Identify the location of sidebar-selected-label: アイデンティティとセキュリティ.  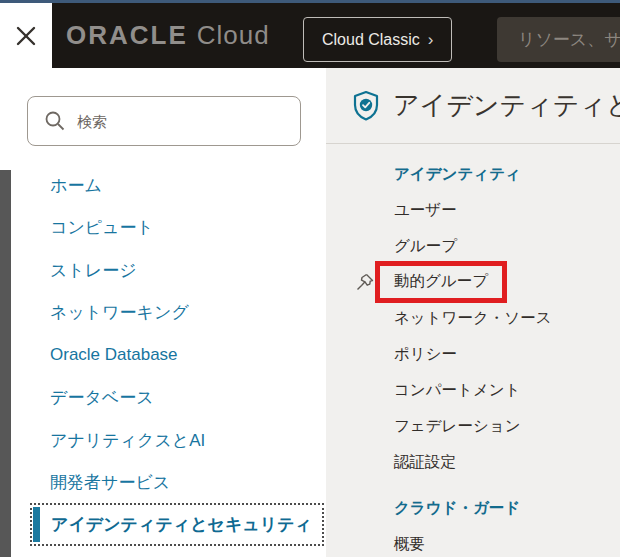
(182, 524).